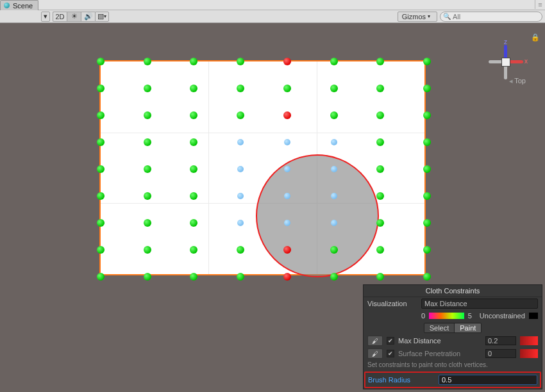 This screenshot has height=392, width=545. What do you see at coordinates (88, 17) in the screenshot?
I see `audio-toggle-button: 🔊` at bounding box center [88, 17].